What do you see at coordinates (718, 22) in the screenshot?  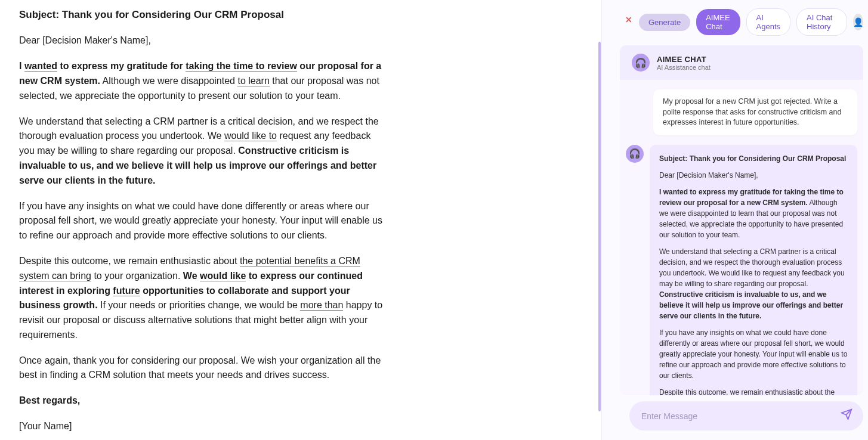 I see `tab-aimee-chat: AIMEE Chat` at bounding box center [718, 22].